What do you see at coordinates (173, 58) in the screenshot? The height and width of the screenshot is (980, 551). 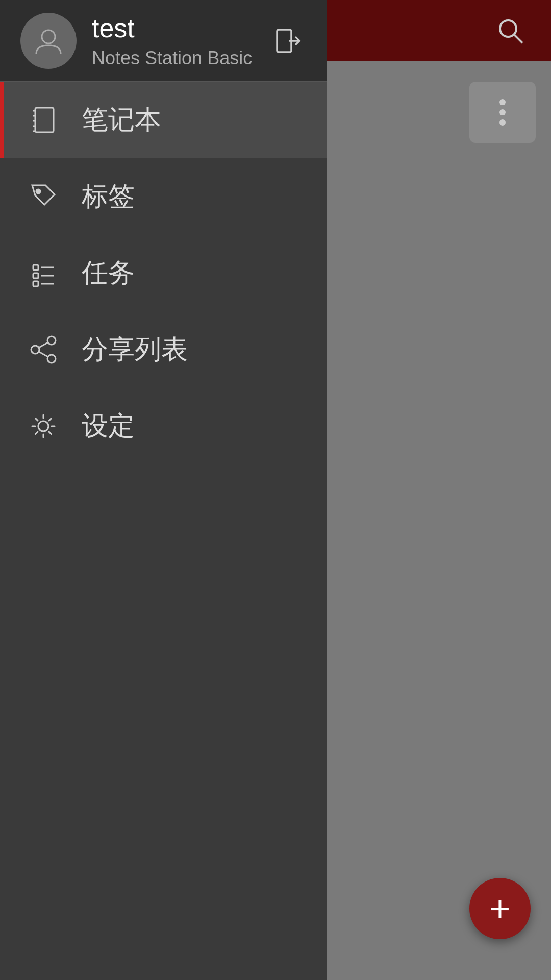 I see `app-name-label: Notes Station Basic` at bounding box center [173, 58].